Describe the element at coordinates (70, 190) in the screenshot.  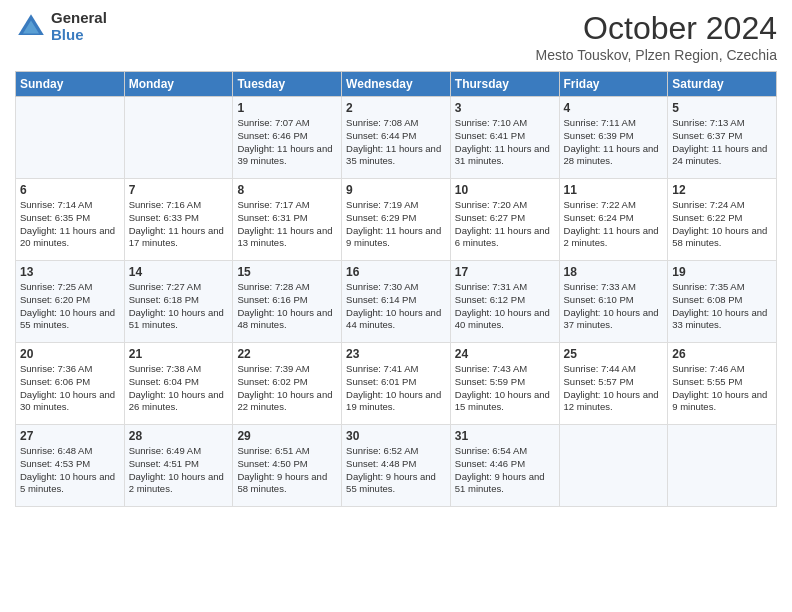
I see `day-number: 6` at that location.